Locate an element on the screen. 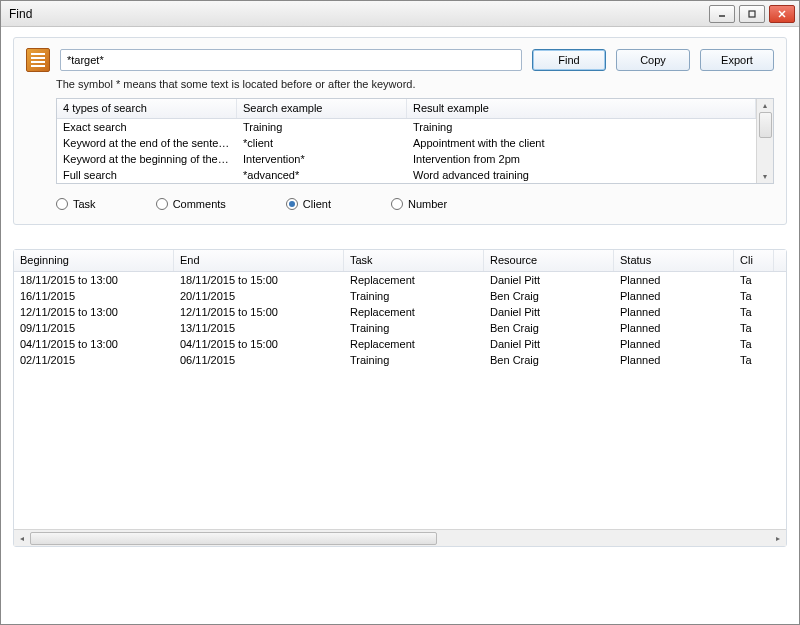  radio-label: Number is located at coordinates (428, 204).